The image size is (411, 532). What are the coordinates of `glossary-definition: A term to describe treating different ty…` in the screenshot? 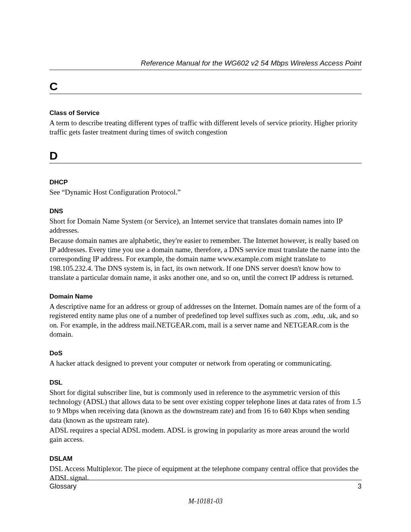 It's located at (206, 128).